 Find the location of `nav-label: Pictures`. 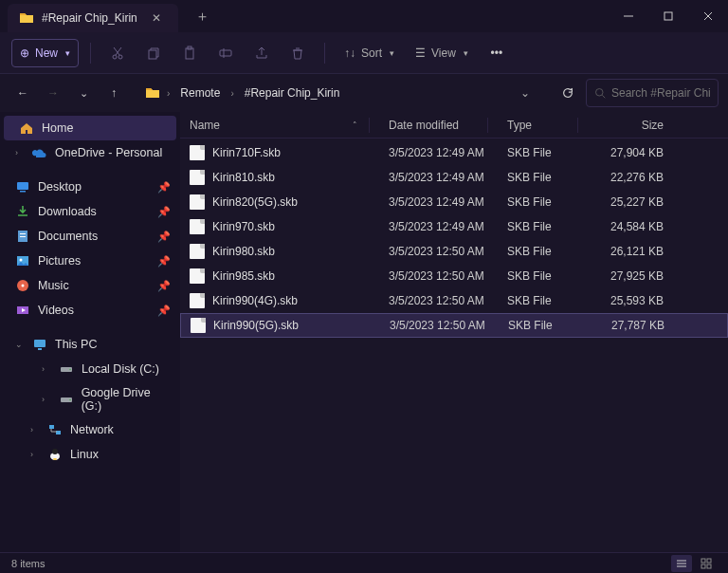

nav-label: Pictures is located at coordinates (59, 261).